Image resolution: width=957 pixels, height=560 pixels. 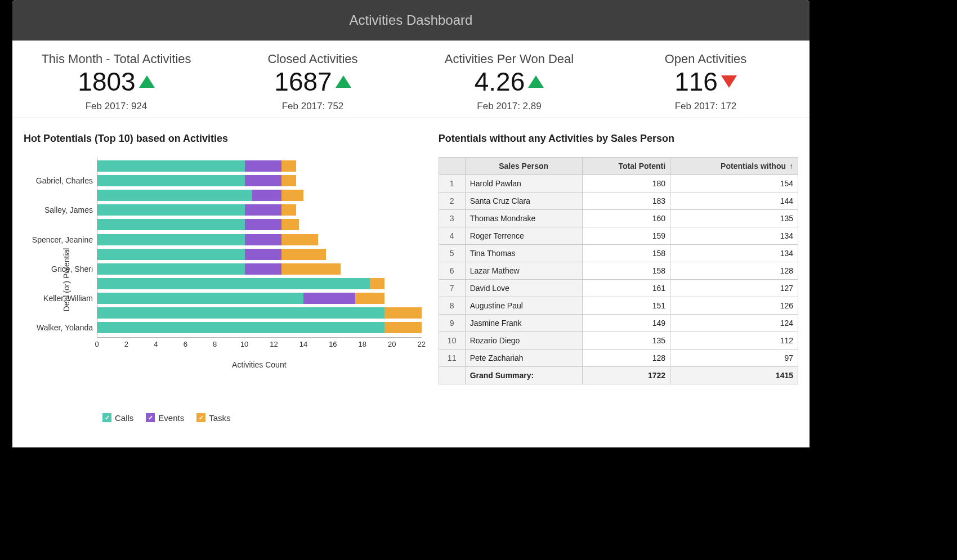 I want to click on kpi-total-activities: This Month - Total Activities 1803 Feb 2…, so click(x=116, y=82).